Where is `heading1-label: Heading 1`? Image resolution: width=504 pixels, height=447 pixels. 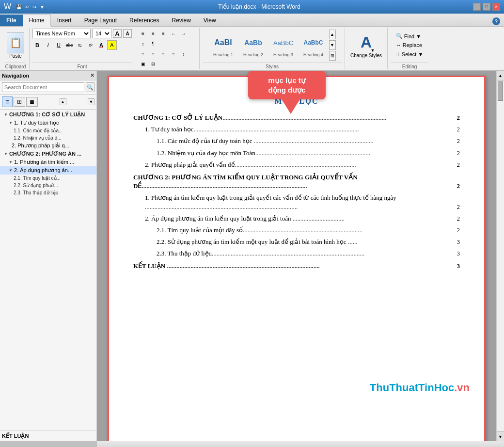 heading1-label: Heading 1 is located at coordinates (223, 55).